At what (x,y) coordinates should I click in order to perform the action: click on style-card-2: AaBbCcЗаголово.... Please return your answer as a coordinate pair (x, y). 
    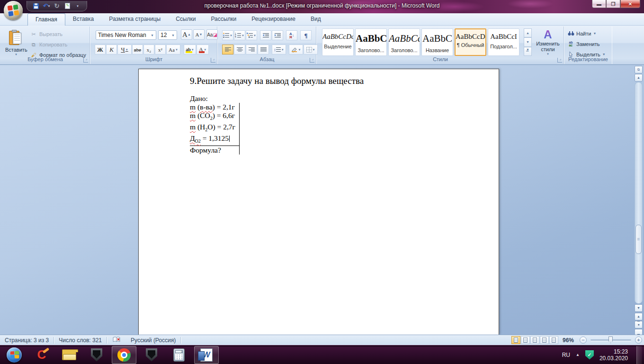
    Looking at the image, I should click on (404, 42).